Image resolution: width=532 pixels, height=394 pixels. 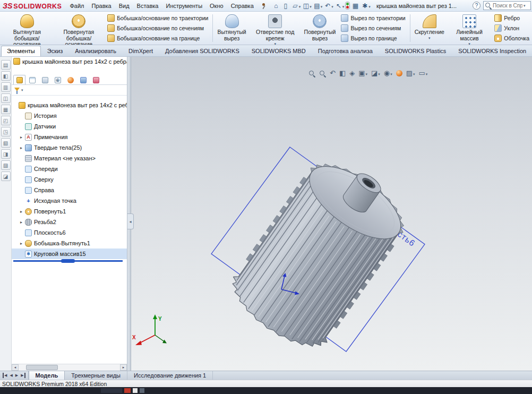 I want to click on menu-item-6: Окно, so click(x=217, y=6).